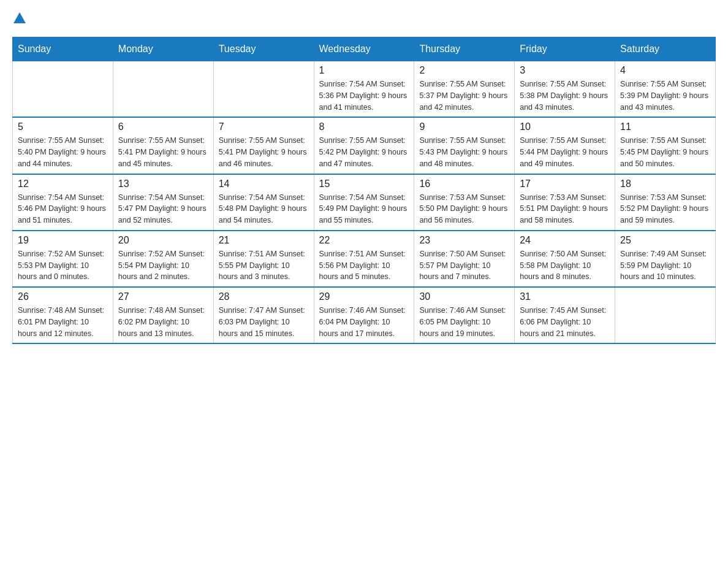  I want to click on day-header-thursday: Thursday, so click(464, 49).